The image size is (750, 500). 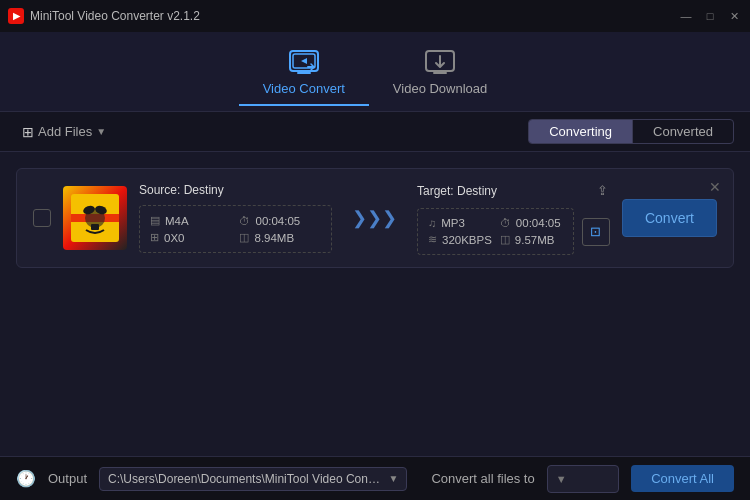 What do you see at coordinates (596, 232) in the screenshot?
I see `target-folder-icon: ⊡` at bounding box center [596, 232].